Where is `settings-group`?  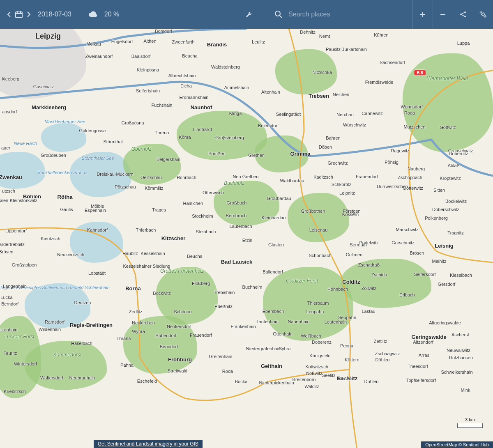
settings-group is located at coordinates (249, 14).